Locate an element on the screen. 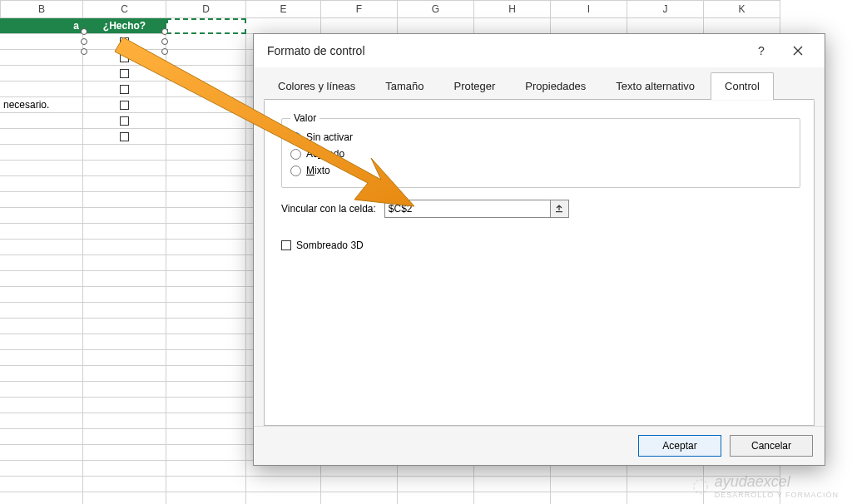 The height and width of the screenshot is (504, 852). header-cell-a-fragment: a is located at coordinates (42, 27).